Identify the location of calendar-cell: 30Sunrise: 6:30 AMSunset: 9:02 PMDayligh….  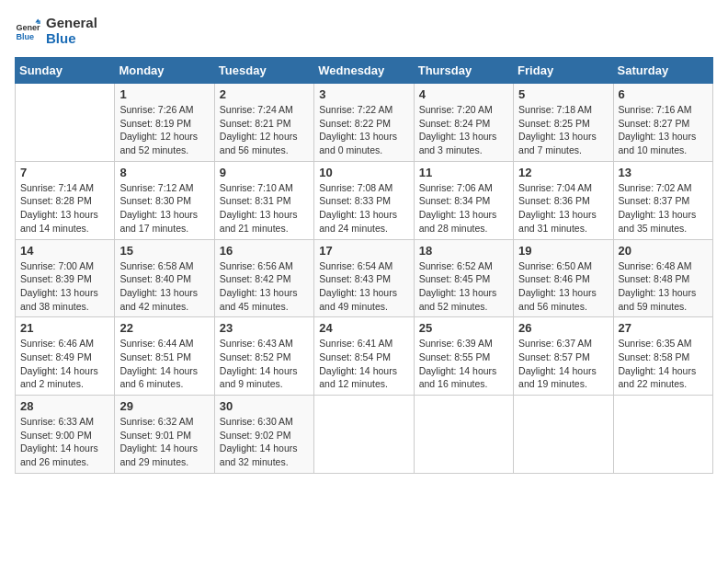
(264, 434).